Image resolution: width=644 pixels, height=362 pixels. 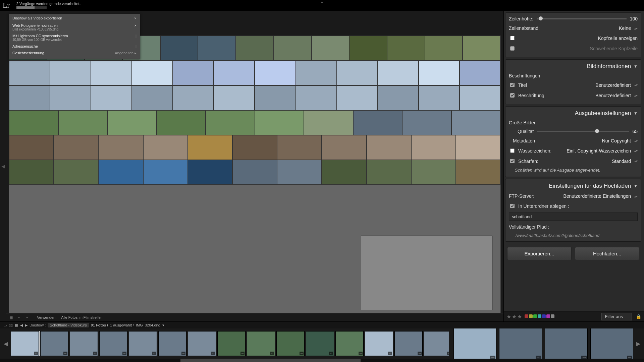 I want to click on caption-select: Benutzerdefiniert▴▾, so click(x=616, y=96).